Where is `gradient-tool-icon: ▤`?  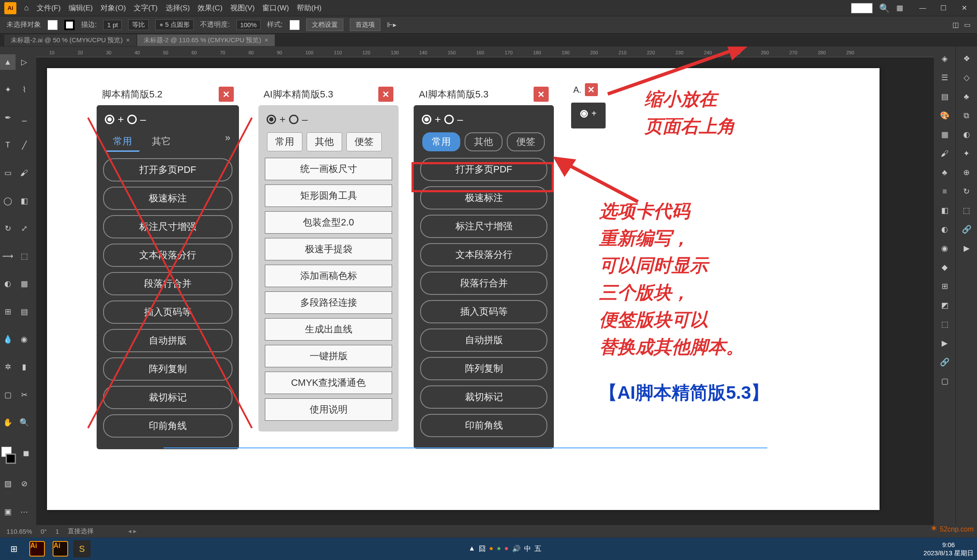 gradient-tool-icon: ▤ is located at coordinates (24, 312).